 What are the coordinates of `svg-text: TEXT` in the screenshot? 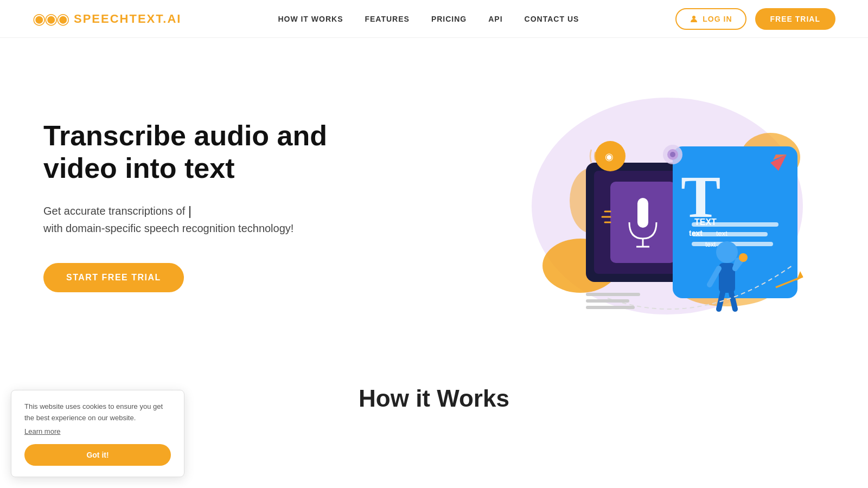 It's located at (705, 222).